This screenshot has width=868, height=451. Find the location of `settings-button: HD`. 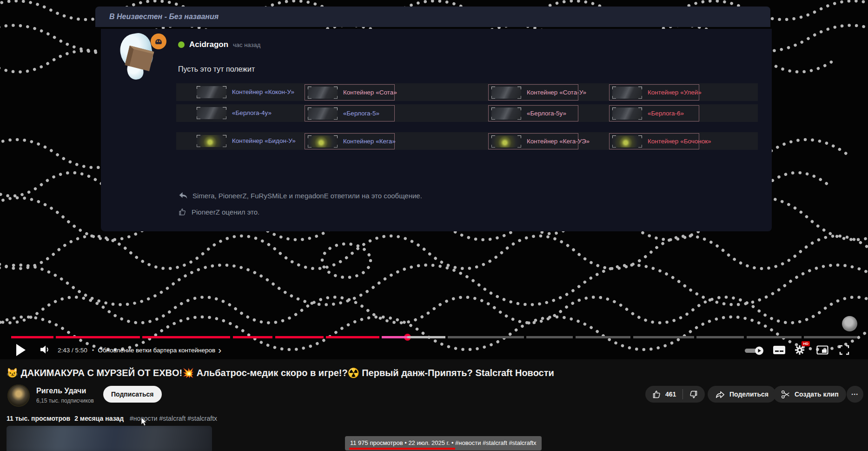

settings-button: HD is located at coordinates (800, 350).